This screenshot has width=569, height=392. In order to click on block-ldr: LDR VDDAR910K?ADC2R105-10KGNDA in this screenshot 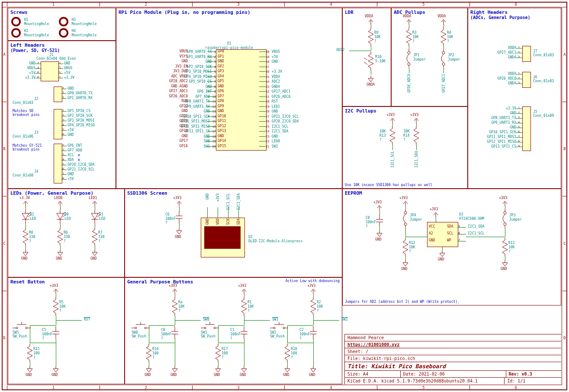, I will do `click(367, 57)`.